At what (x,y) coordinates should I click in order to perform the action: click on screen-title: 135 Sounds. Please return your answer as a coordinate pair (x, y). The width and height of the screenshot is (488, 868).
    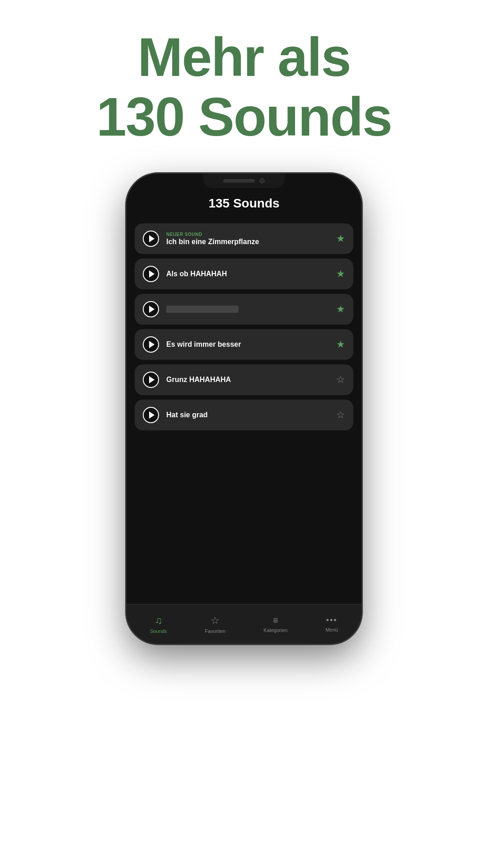
    Looking at the image, I should click on (244, 203).